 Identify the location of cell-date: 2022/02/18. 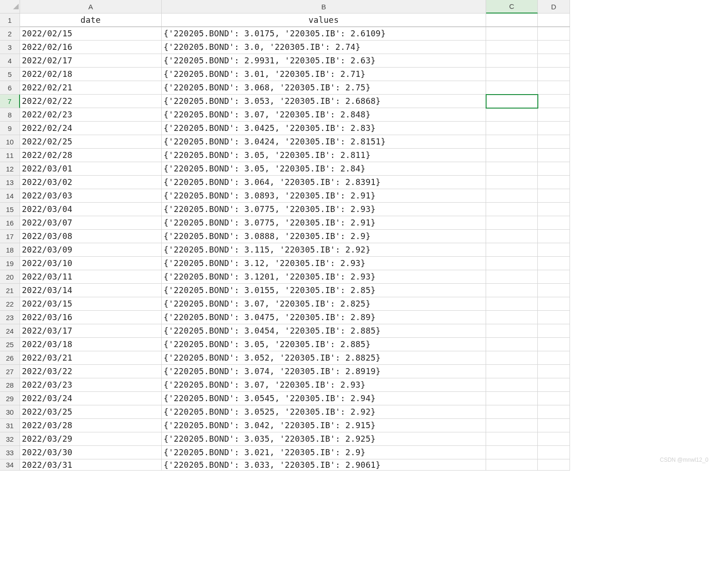
(91, 75).